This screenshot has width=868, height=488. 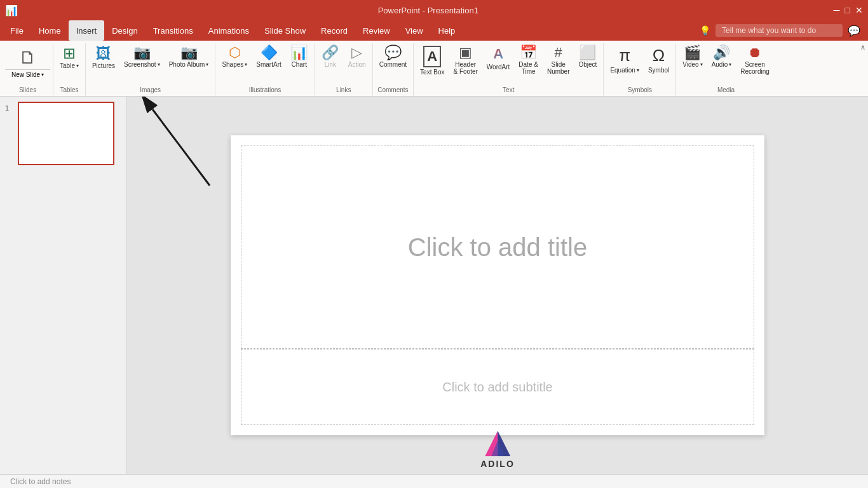 What do you see at coordinates (343, 90) in the screenshot?
I see `ribbon-group-links-label: Links` at bounding box center [343, 90].